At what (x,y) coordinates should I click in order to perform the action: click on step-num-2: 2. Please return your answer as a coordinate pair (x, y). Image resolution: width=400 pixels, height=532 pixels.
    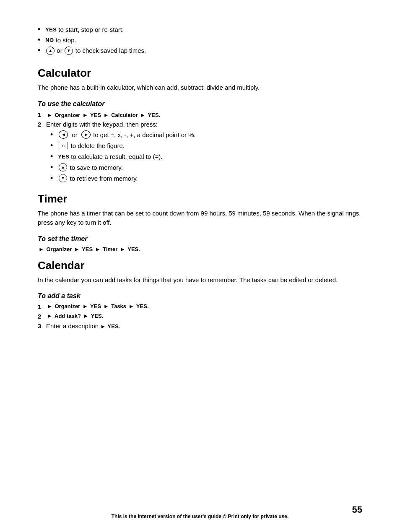
    Looking at the image, I should click on (42, 124).